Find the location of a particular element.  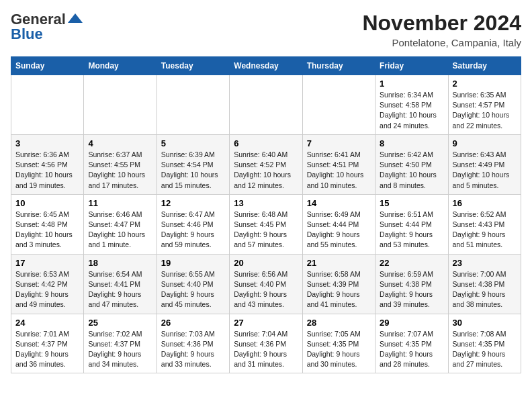

day-cell: 15Sunrise: 6:51 AMSunset: 4:44 PMDayligh… is located at coordinates (412, 224).